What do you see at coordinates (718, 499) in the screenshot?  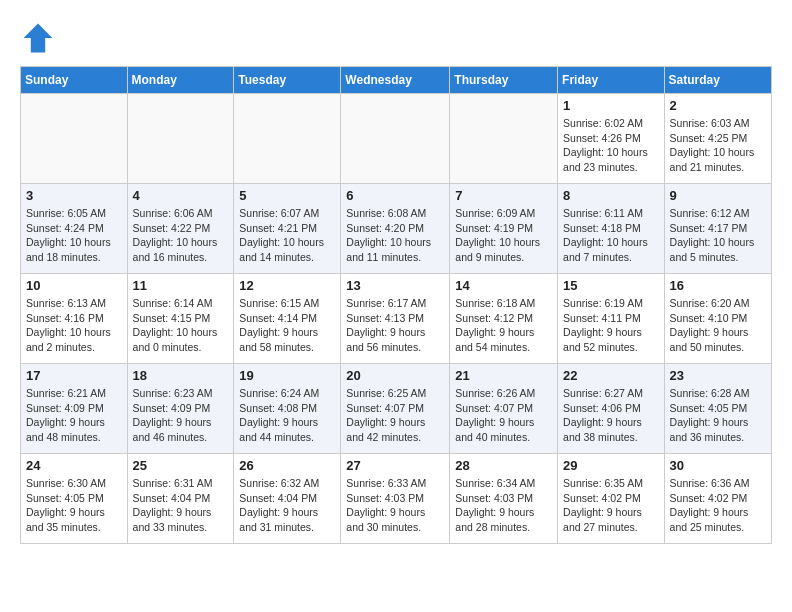 I see `calendar-cell: 30Sunrise: 6:36 AM Sunset: 4:02 PM Dayli…` at bounding box center [718, 499].